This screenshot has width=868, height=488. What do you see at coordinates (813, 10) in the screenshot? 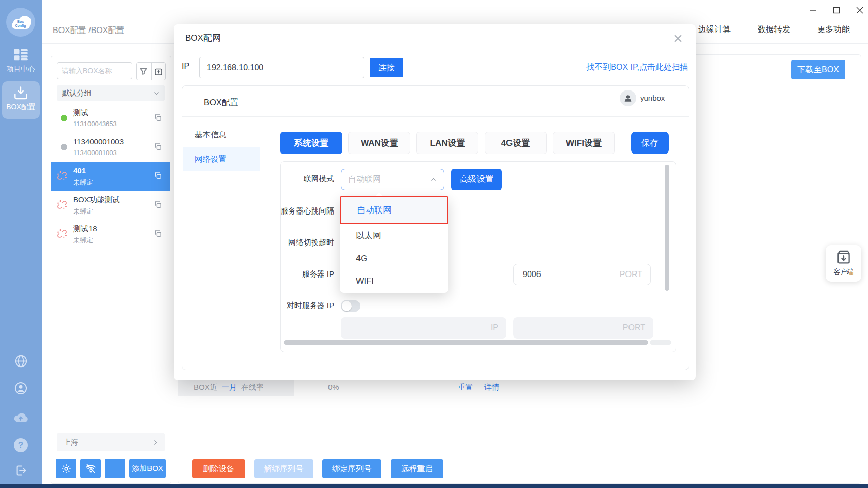
I see `minimize-icon` at bounding box center [813, 10].